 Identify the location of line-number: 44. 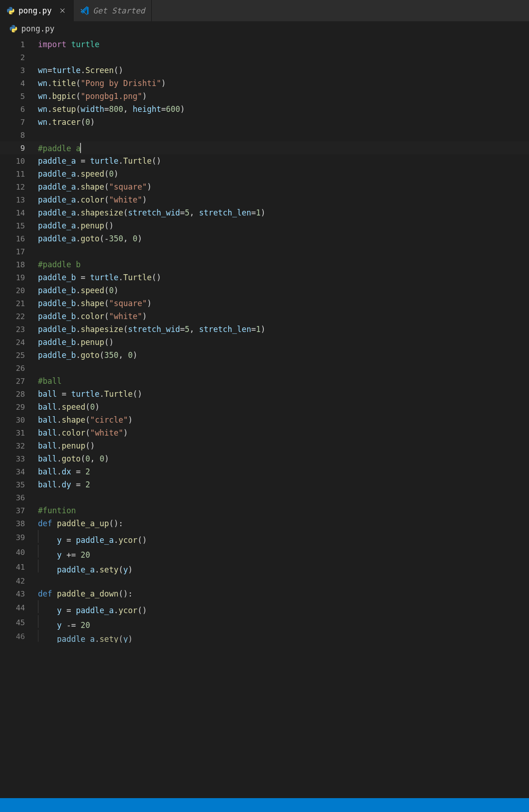
(19, 608).